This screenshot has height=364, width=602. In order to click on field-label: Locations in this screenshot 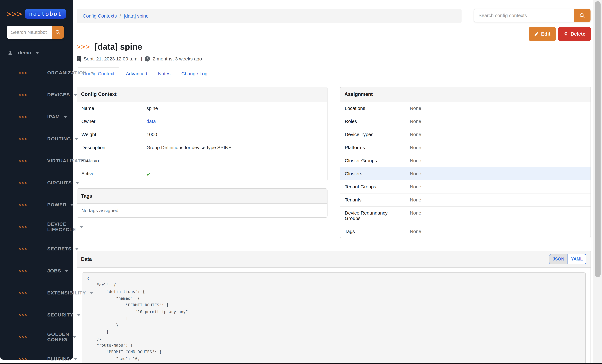, I will do `click(373, 108)`.